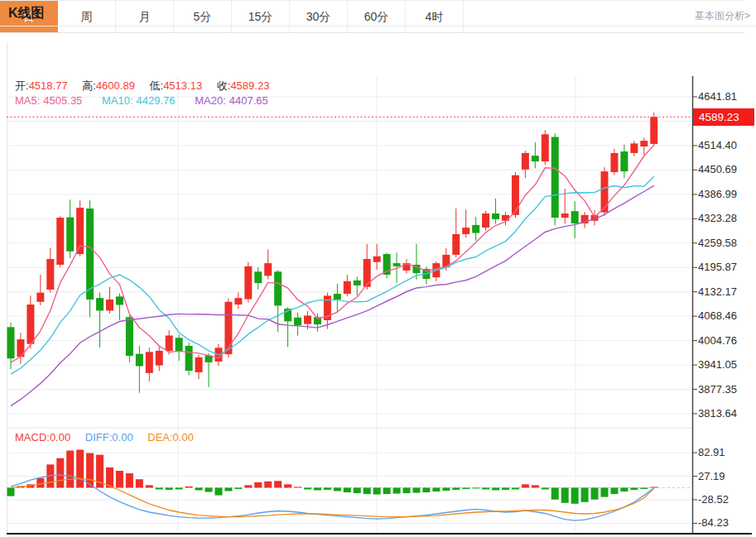  What do you see at coordinates (717, 341) in the screenshot?
I see `price-axis-tick: 4004.76` at bounding box center [717, 341].